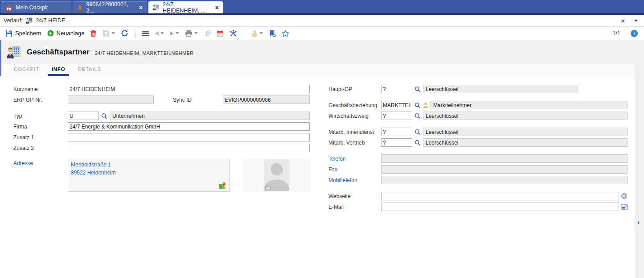  I want to click on calendar-button, so click(220, 33).